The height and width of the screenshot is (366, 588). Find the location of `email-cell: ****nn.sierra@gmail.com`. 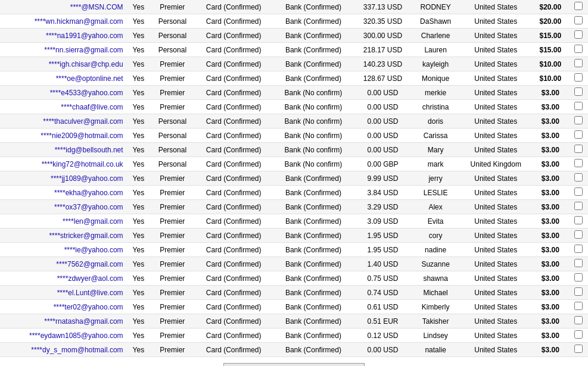

email-cell: ****nn.sierra@gmail.com is located at coordinates (63, 50).